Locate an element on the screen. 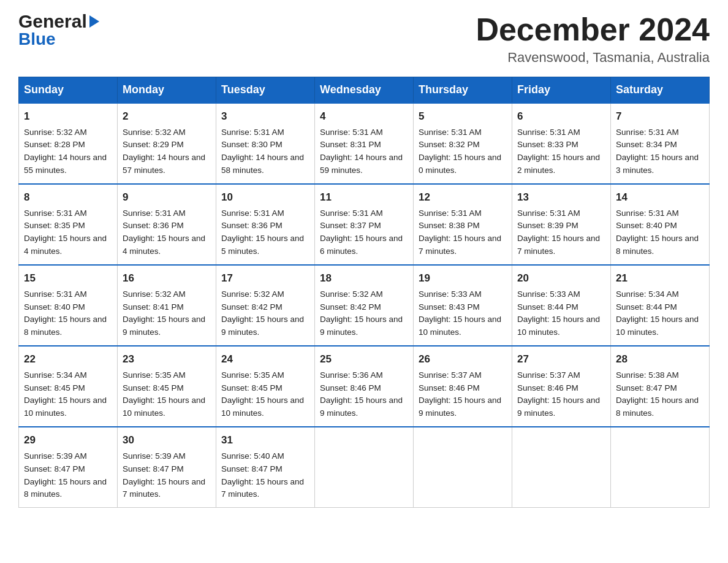 This screenshot has width=728, height=563. cell-week5-day6 is located at coordinates (661, 467).